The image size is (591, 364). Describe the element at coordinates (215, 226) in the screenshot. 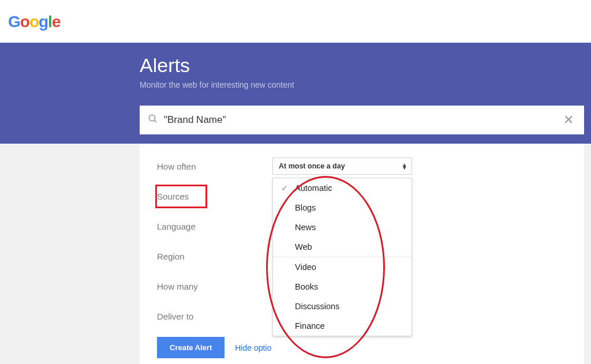

I see `language-label: Language` at that location.